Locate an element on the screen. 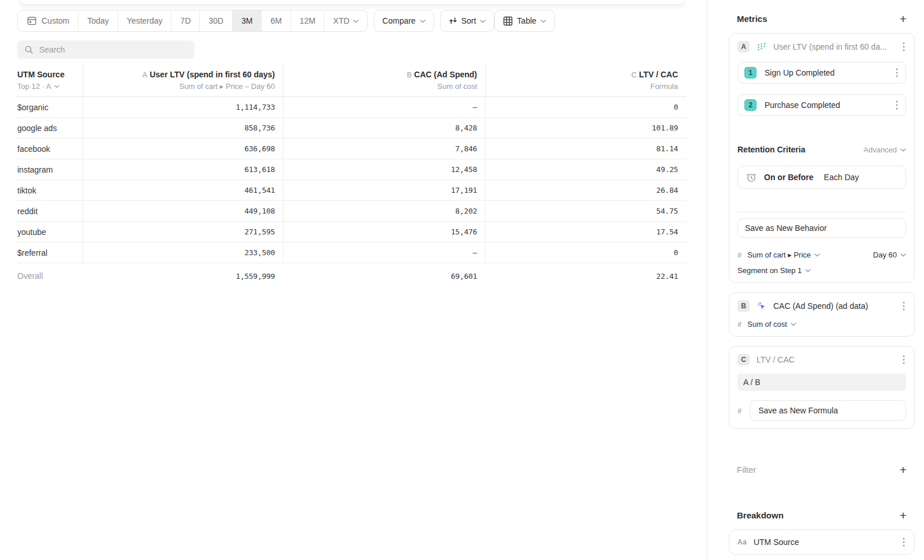 The image size is (924, 560). day-window-dropdown: Day 60 is located at coordinates (889, 255).